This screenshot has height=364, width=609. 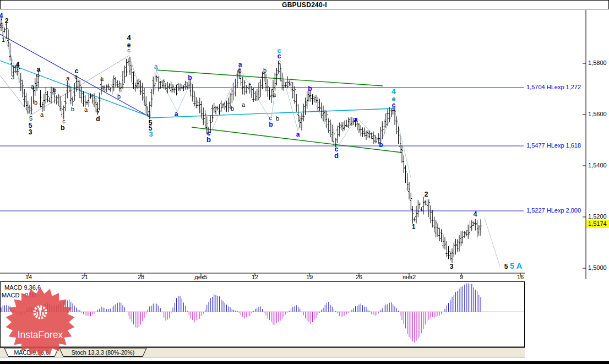 What do you see at coordinates (359, 278) in the screenshot?
I see `x-axis-label: 26` at bounding box center [359, 278].